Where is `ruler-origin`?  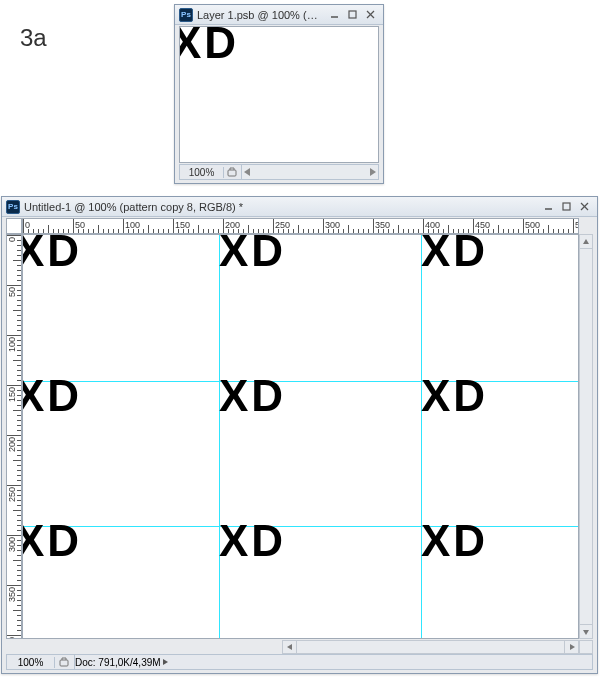 ruler-origin is located at coordinates (14, 226).